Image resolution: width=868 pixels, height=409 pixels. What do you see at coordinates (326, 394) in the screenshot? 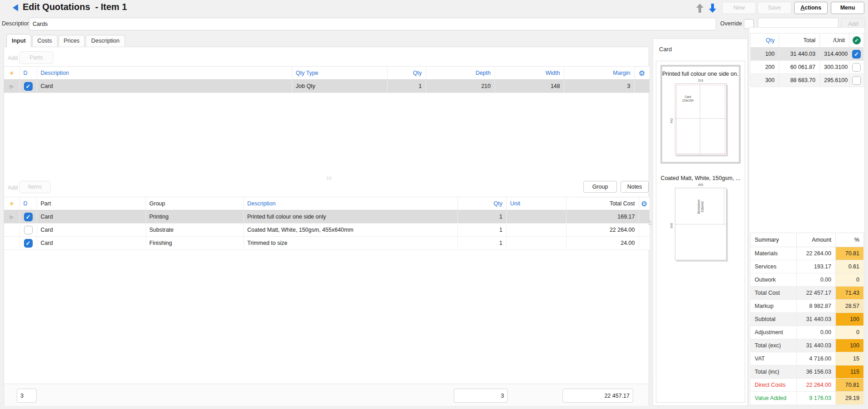
I see `totals-footer` at bounding box center [326, 394].